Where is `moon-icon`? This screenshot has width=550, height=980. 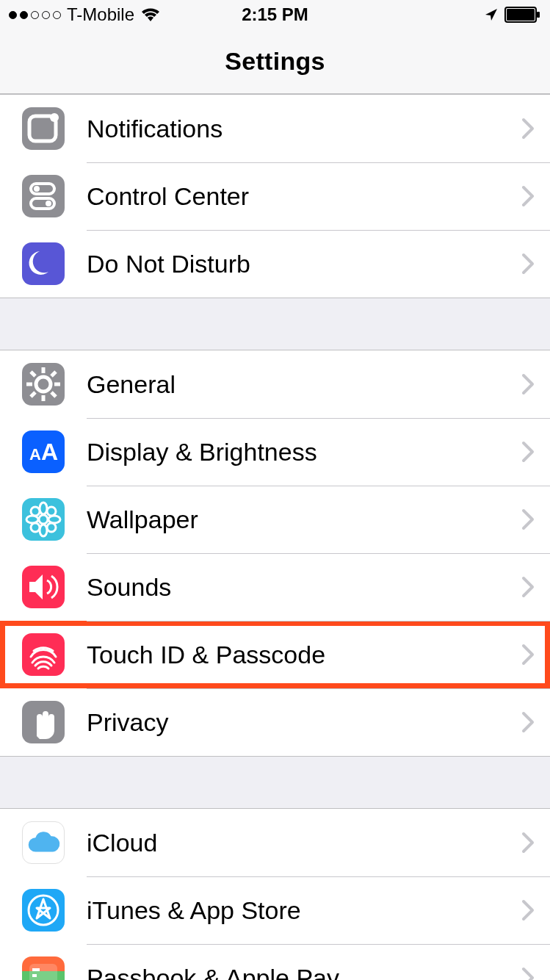
moon-icon is located at coordinates (43, 264).